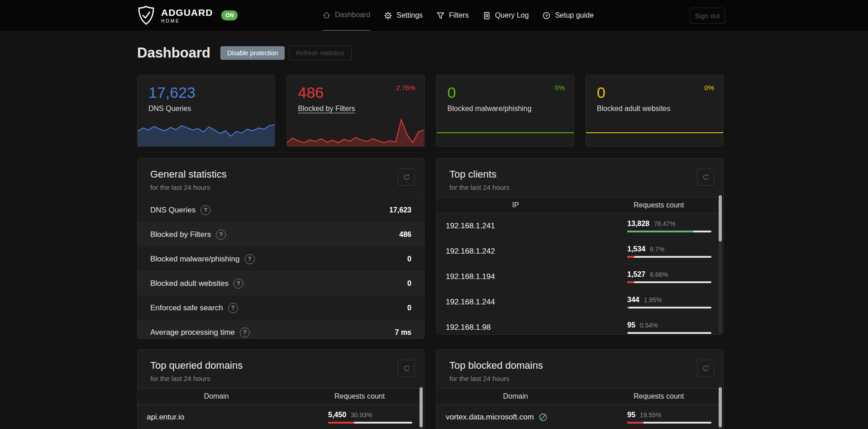 Image resolution: width=868 pixels, height=429 pixels. What do you see at coordinates (580, 302) in the screenshot?
I see `table-row: 192.168.1.244 344 1.95%` at bounding box center [580, 302].